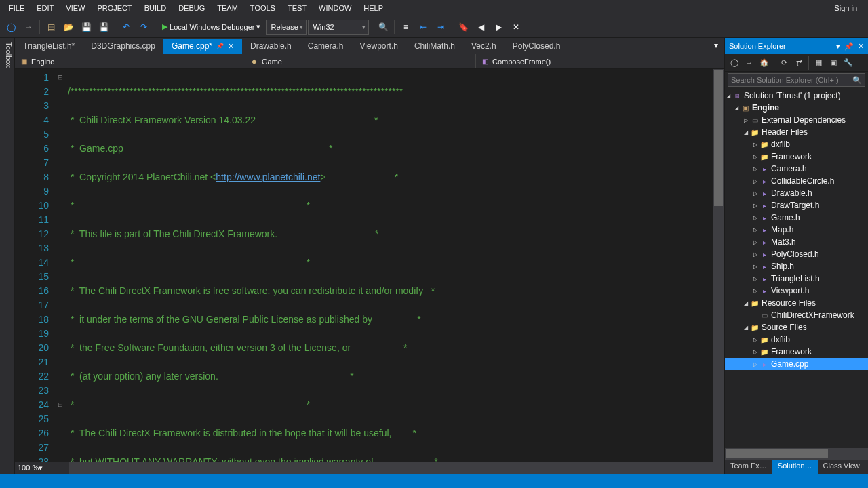  Describe the element at coordinates (104, 27) in the screenshot. I see `save-all-icon: 💾` at that location.